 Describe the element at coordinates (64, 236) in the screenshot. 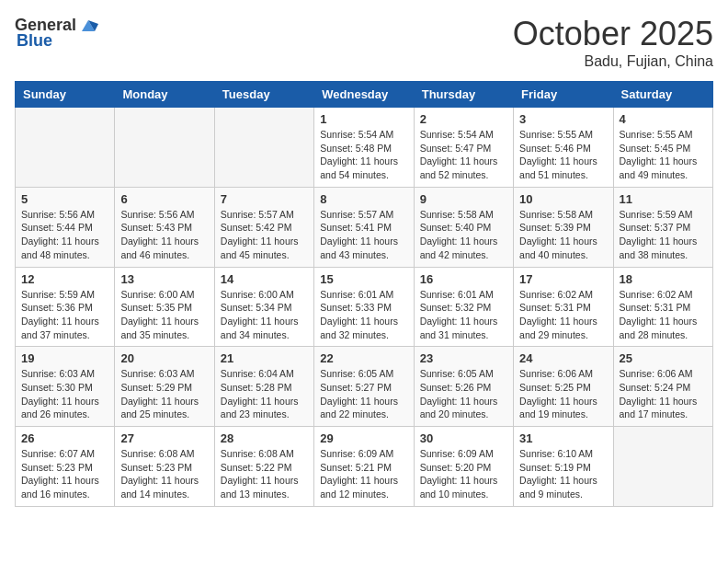

I see `day-info: Sunrise: 5:56 AMSunset: 5:44 PMDaylight:…` at that location.